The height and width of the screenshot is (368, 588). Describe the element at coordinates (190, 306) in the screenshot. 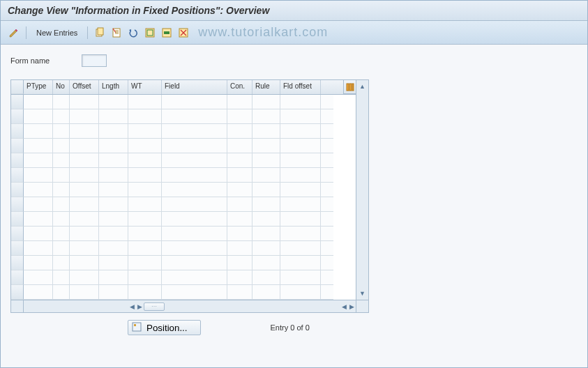

I see `horizontal-scrollbar: ◀ ▶ ⋯ ◀ ▶` at that location.